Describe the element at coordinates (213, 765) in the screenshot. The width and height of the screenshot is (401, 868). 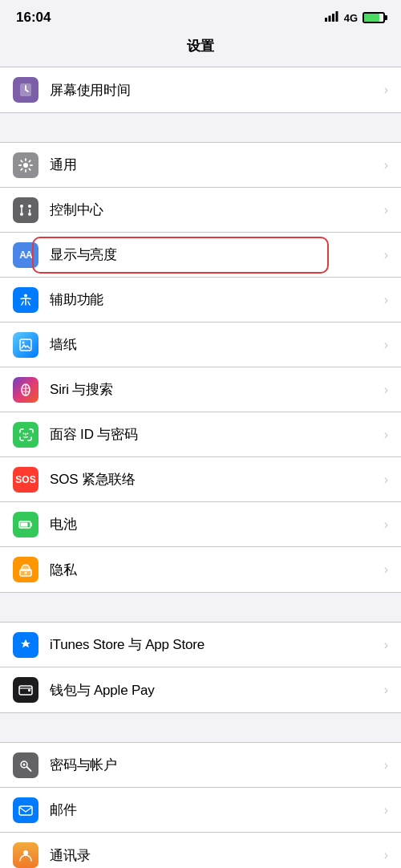
I see `passwords-label: 密码与帐户` at that location.